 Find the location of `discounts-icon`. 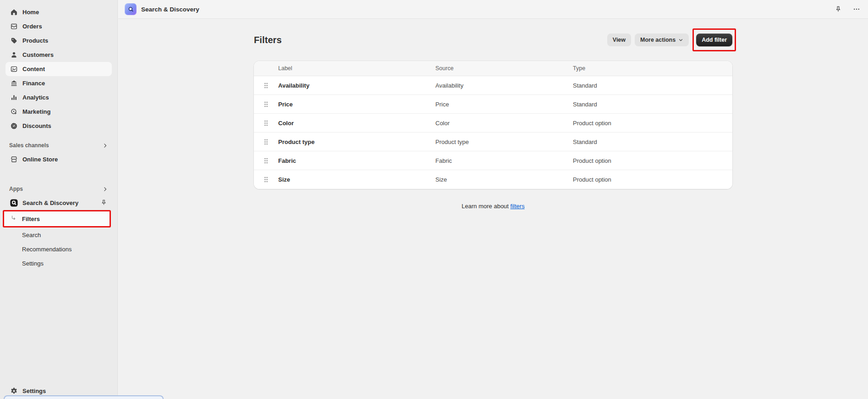

discounts-icon is located at coordinates (14, 126).